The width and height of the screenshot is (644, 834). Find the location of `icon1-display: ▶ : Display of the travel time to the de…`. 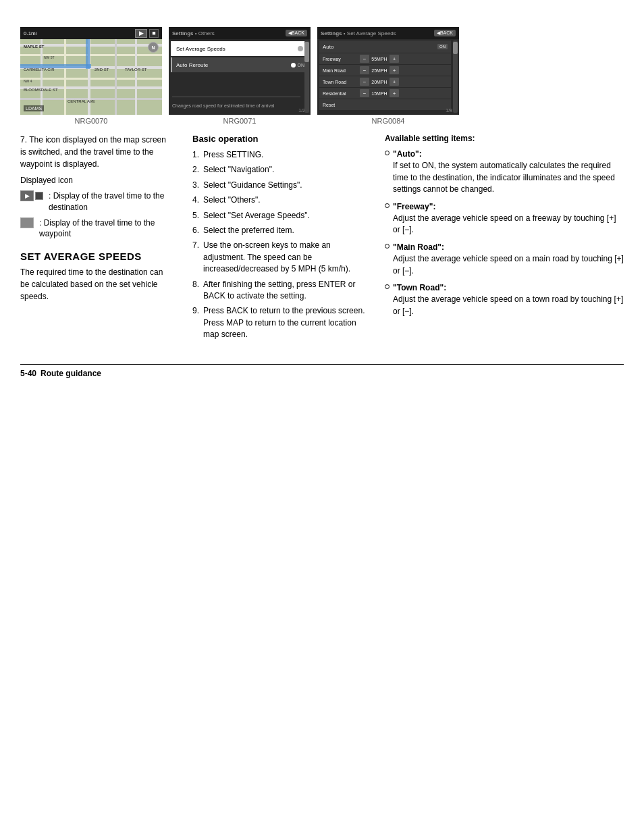

icon1-display: ▶ : Display of the travel time to the de… is located at coordinates (96, 202).